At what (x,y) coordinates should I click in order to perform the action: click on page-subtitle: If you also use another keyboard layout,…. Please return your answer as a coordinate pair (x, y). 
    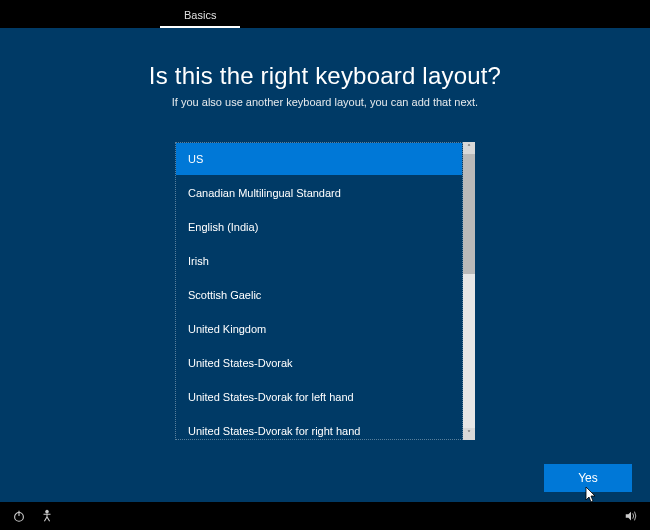
    Looking at the image, I should click on (325, 102).